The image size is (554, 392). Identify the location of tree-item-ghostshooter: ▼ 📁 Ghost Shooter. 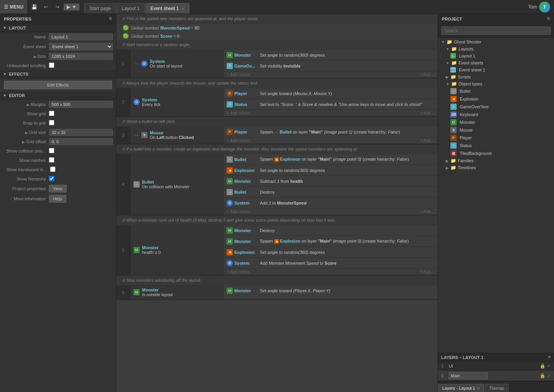
(496, 42).